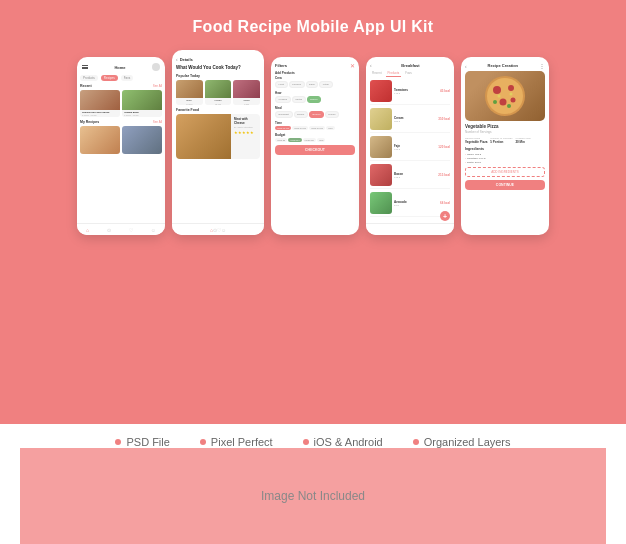  Describe the element at coordinates (394, 74) in the screenshot. I see `p4-tab-products: Products` at that location.